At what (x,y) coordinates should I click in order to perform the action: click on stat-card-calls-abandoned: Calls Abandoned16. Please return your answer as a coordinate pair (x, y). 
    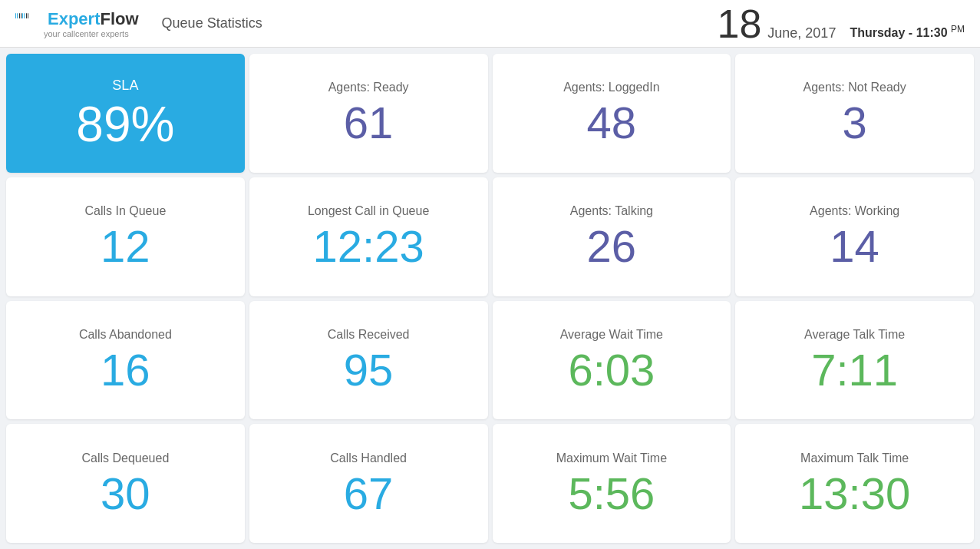
    Looking at the image, I should click on (126, 361).